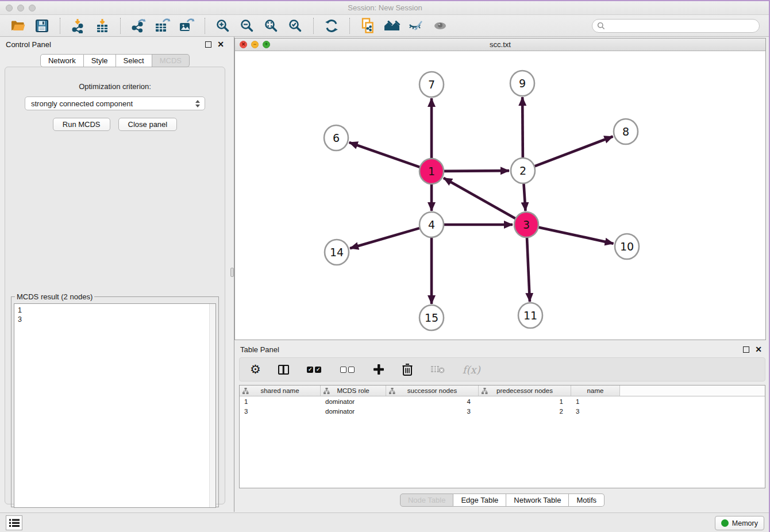  Describe the element at coordinates (284, 369) in the screenshot. I see `split-columns-icon` at that location.